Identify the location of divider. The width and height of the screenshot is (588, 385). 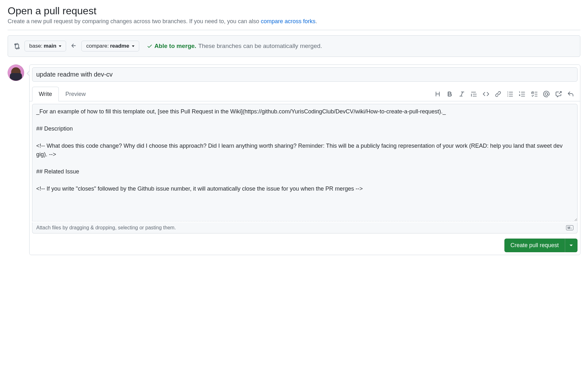
(294, 30).